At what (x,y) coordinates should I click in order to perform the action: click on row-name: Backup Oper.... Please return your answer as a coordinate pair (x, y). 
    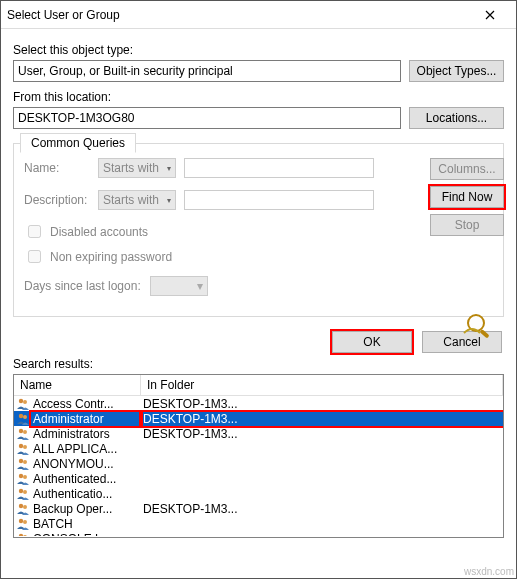
    Looking at the image, I should click on (86, 509).